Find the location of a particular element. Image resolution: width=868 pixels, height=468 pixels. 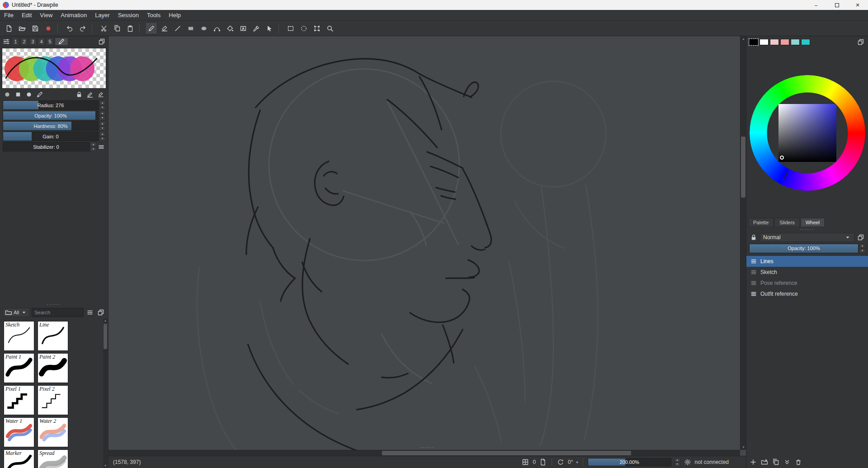

open-document-tool-button is located at coordinates (22, 28).